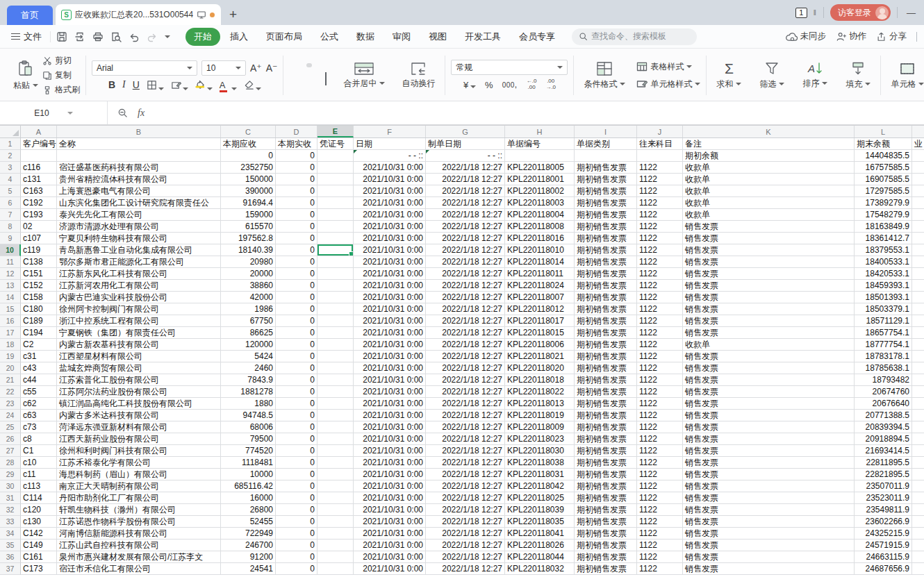 The width and height of the screenshot is (924, 577). I want to click on column-header-A: A, so click(39, 132).